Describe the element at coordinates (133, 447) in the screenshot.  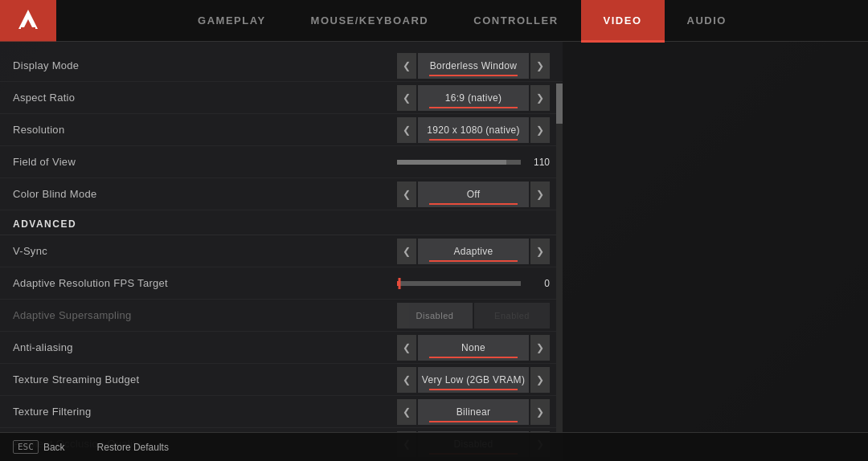
I see `restore-defaults-label: Restore Defaults` at that location.